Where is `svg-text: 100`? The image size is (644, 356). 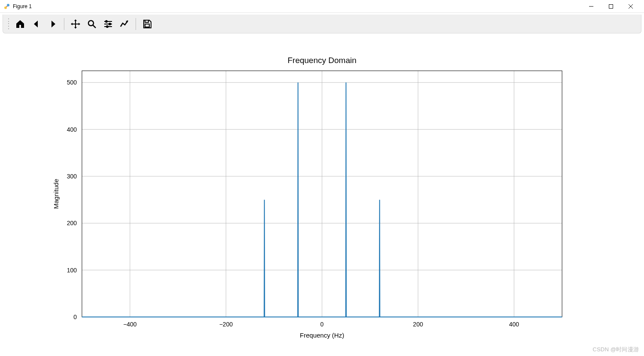
svg-text: 100 is located at coordinates (72, 270).